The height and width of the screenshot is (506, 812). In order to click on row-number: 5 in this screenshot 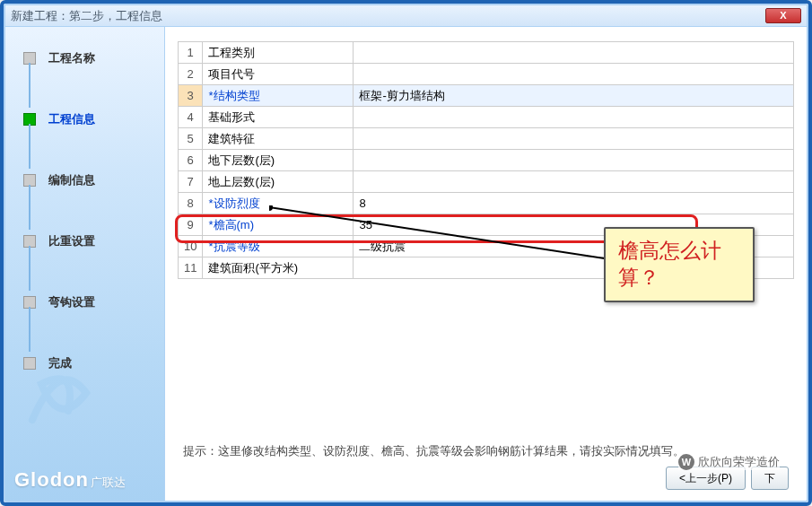, I will do `click(190, 139)`.